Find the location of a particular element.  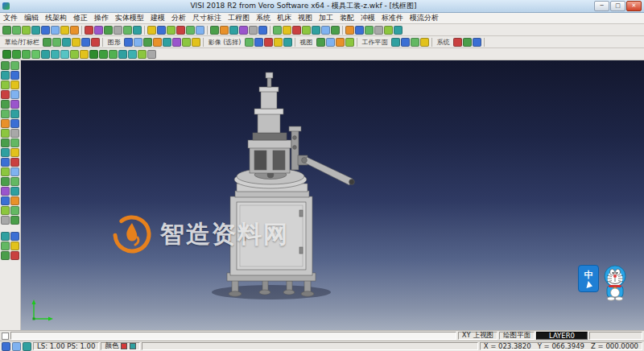

menu-item: 系统 is located at coordinates (263, 18).